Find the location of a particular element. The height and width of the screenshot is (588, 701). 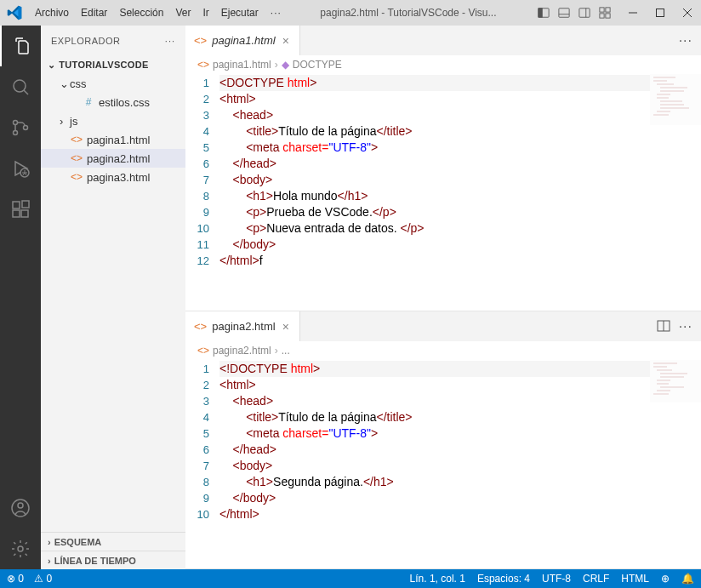

code-line: <p>Prueba de VSCode.</p> is located at coordinates (460, 213).